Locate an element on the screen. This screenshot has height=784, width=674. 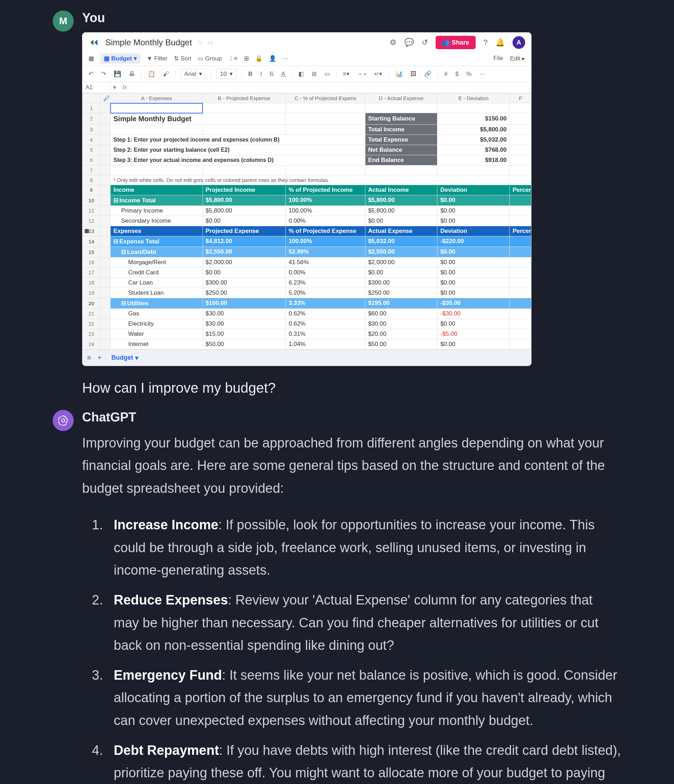
menu-icon: ≡ is located at coordinates (89, 358).